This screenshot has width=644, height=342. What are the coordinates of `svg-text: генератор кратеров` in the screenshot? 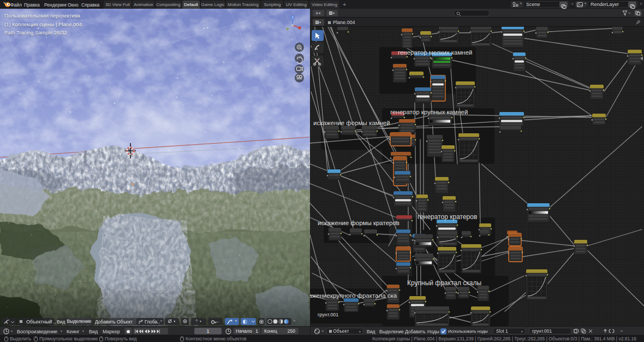 It's located at (448, 217).